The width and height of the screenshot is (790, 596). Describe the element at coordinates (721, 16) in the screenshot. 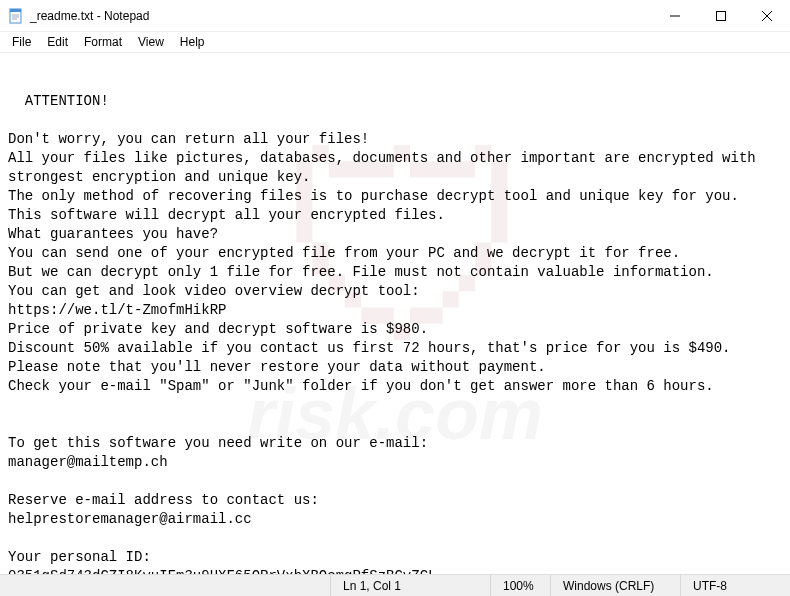

I see `maximize-button` at that location.